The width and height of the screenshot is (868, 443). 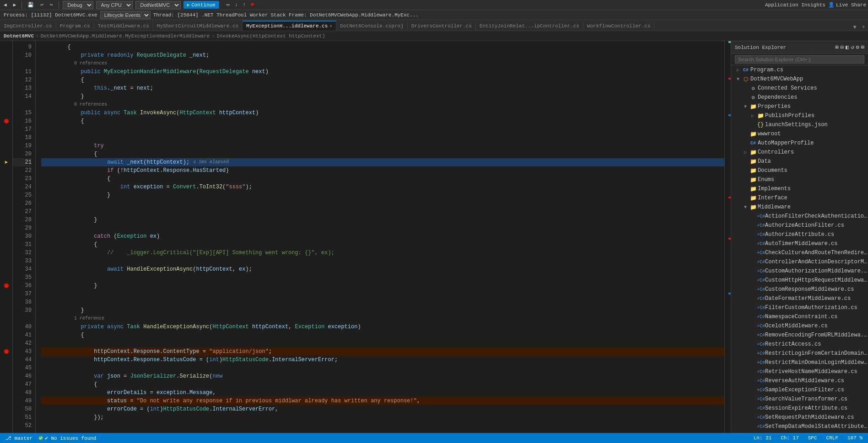 I want to click on se-view-btn: ◧, so click(x=847, y=48).